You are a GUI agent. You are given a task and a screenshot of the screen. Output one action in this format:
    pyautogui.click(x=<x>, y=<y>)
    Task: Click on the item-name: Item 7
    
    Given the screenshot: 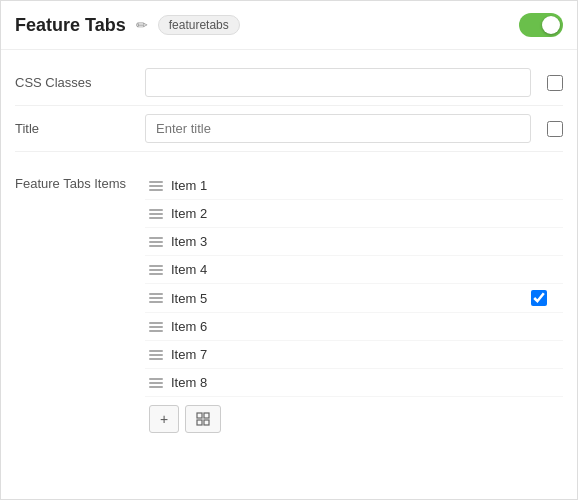 What is the action you would take?
    pyautogui.click(x=189, y=354)
    